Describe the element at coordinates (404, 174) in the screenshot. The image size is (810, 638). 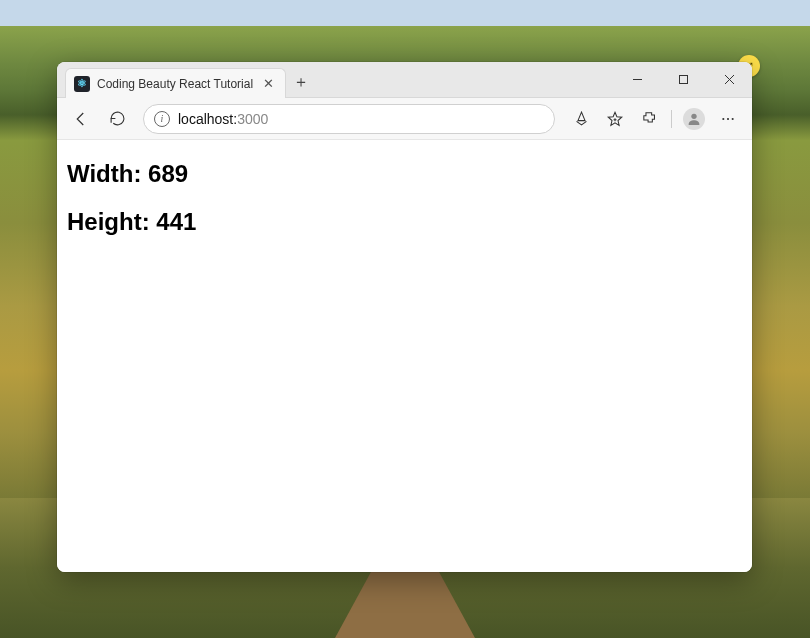
I see `width-heading: Width: 689` at that location.